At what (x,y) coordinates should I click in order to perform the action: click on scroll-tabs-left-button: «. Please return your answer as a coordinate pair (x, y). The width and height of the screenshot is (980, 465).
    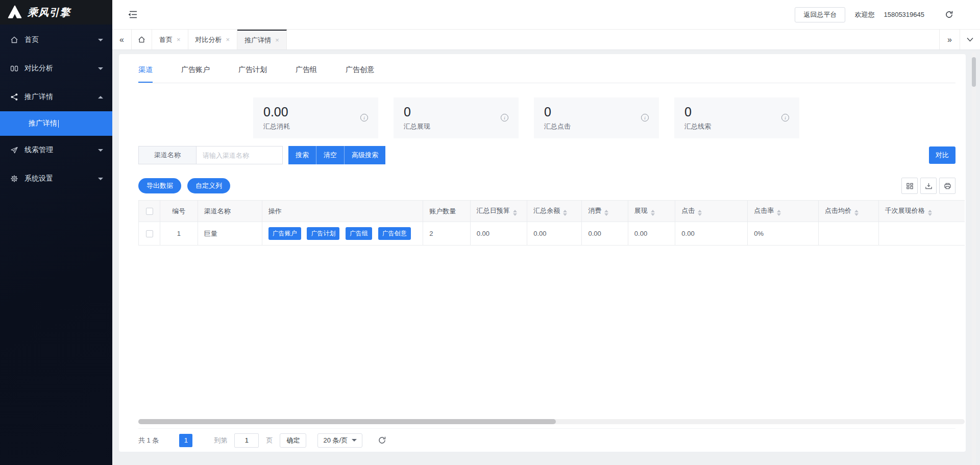
    Looking at the image, I should click on (122, 40).